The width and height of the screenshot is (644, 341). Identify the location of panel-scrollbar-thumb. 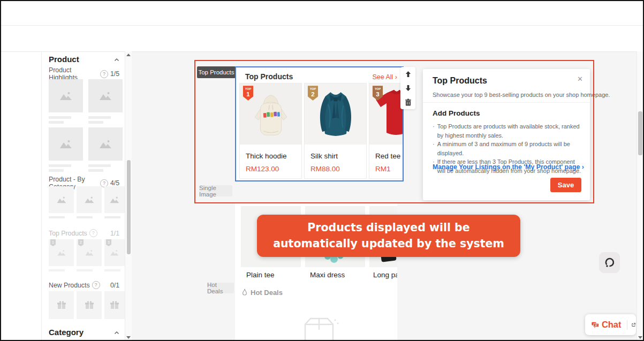
(128, 207).